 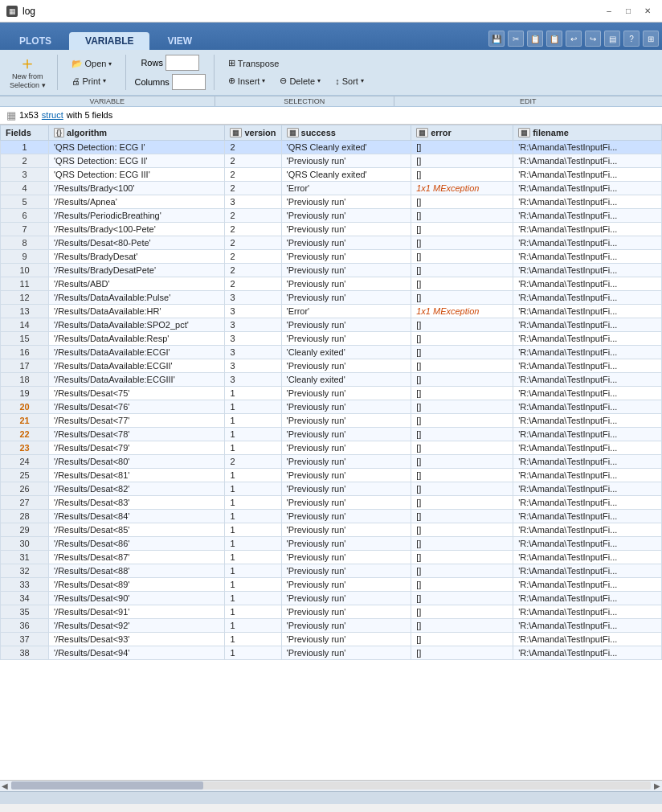 What do you see at coordinates (25, 379) in the screenshot?
I see `row-number: 18` at bounding box center [25, 379].